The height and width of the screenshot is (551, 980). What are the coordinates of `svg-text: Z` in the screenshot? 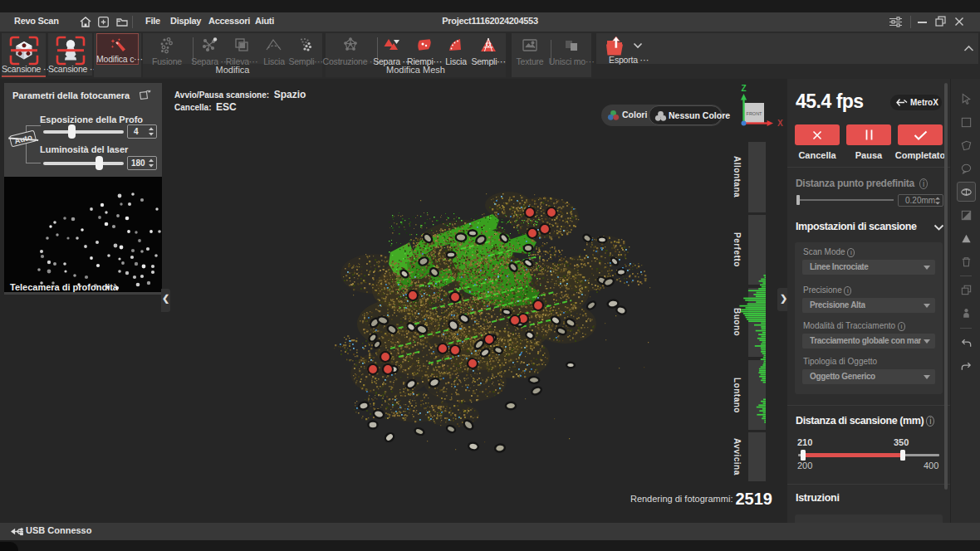 It's located at (743, 88).